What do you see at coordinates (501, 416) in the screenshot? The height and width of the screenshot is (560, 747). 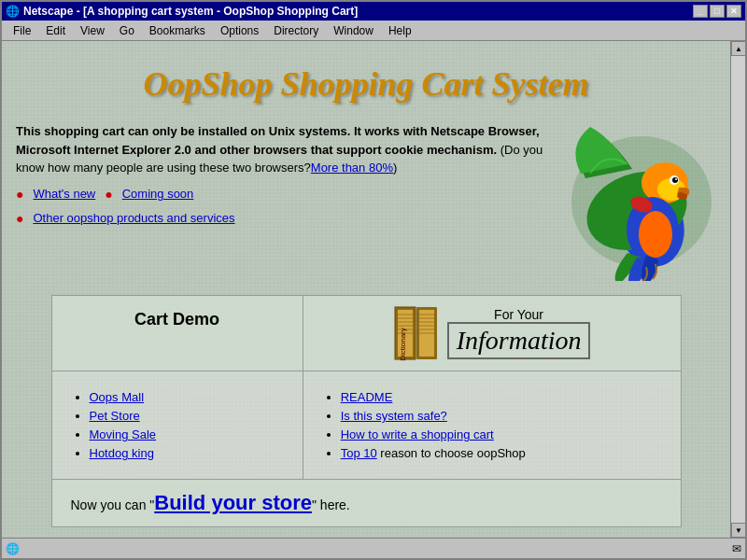 I see `list-item: Is this system safe?` at bounding box center [501, 416].